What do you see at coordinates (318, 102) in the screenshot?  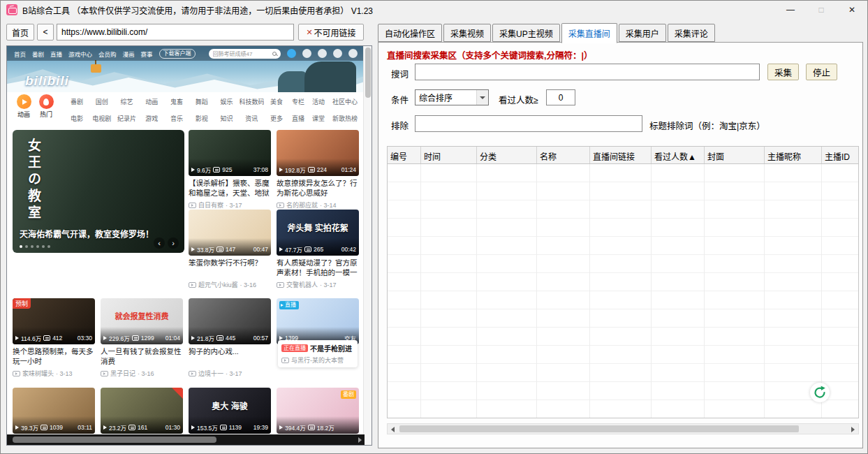 I see `side-link: 活动` at bounding box center [318, 102].